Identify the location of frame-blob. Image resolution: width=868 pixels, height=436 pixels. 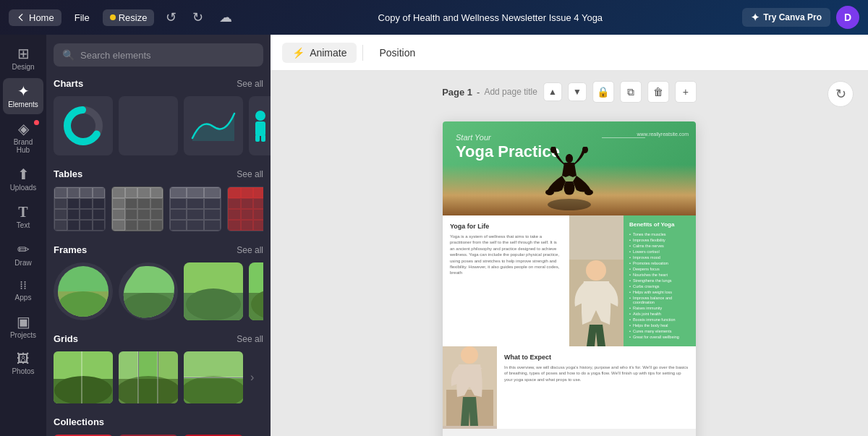
(148, 291).